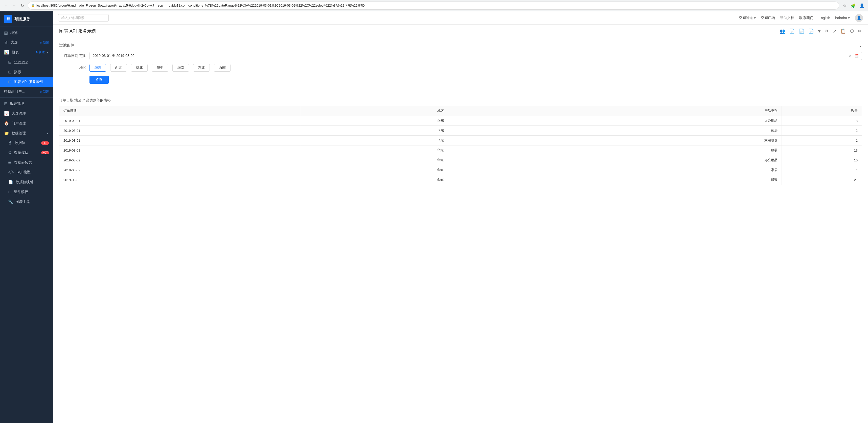 This screenshot has width=868, height=423. I want to click on region-btn-east: 华东, so click(98, 68).